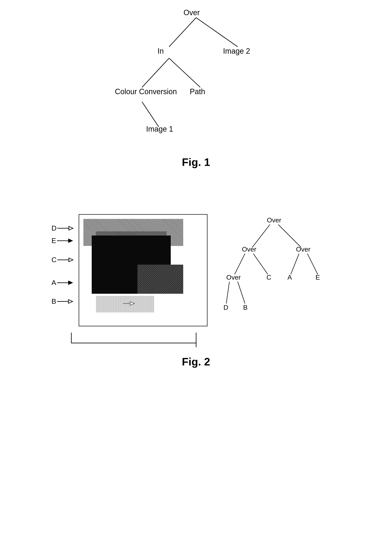 Image resolution: width=392 pixels, height=538 pixels. What do you see at coordinates (146, 92) in the screenshot?
I see `node-colour-conversion: Colour Conversion` at bounding box center [146, 92].